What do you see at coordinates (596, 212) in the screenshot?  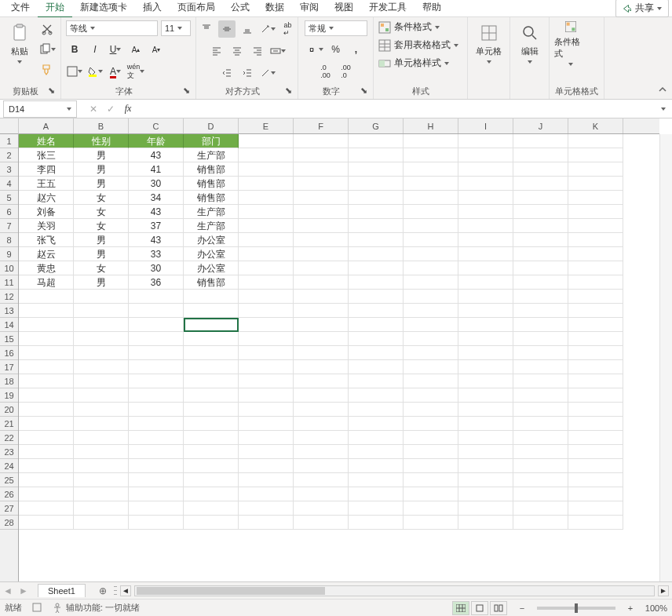 I see `cell-K6` at bounding box center [596, 212].